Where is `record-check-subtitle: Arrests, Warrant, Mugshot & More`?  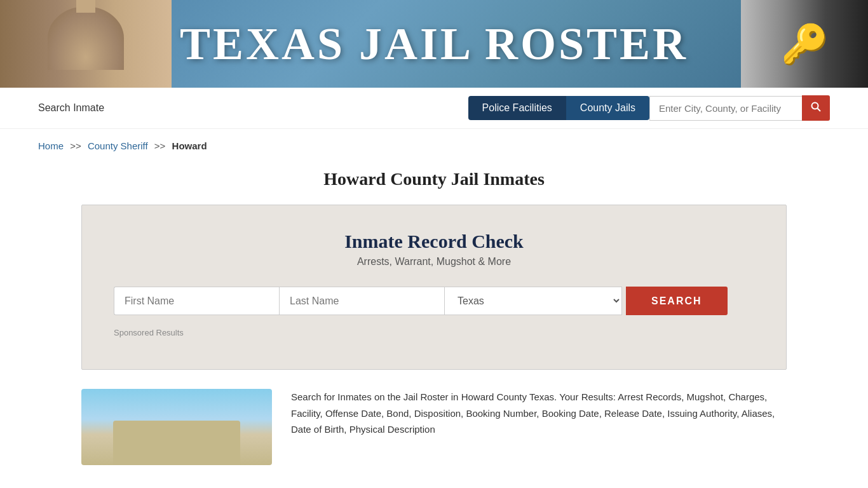 record-check-subtitle: Arrests, Warrant, Mugshot & More is located at coordinates (434, 262).